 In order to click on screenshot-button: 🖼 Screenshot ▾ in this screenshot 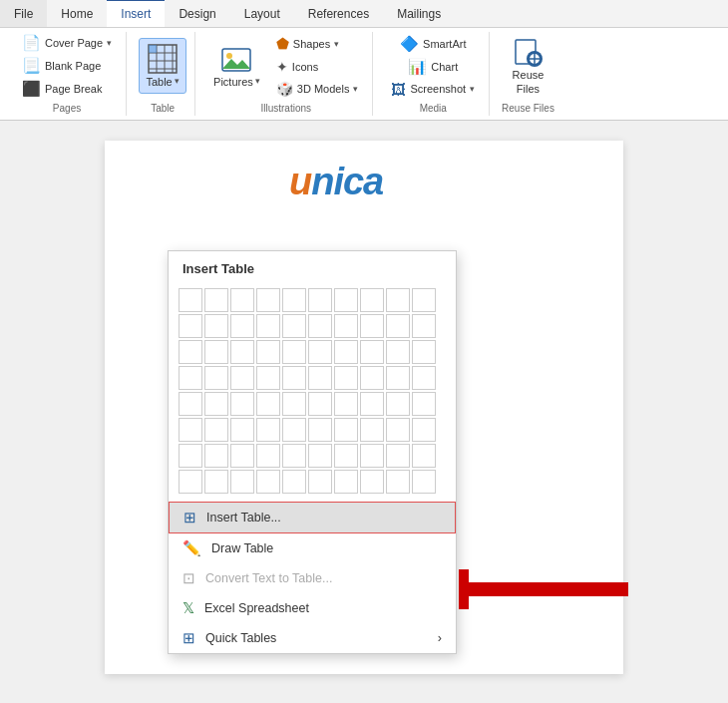, I will do `click(433, 90)`.